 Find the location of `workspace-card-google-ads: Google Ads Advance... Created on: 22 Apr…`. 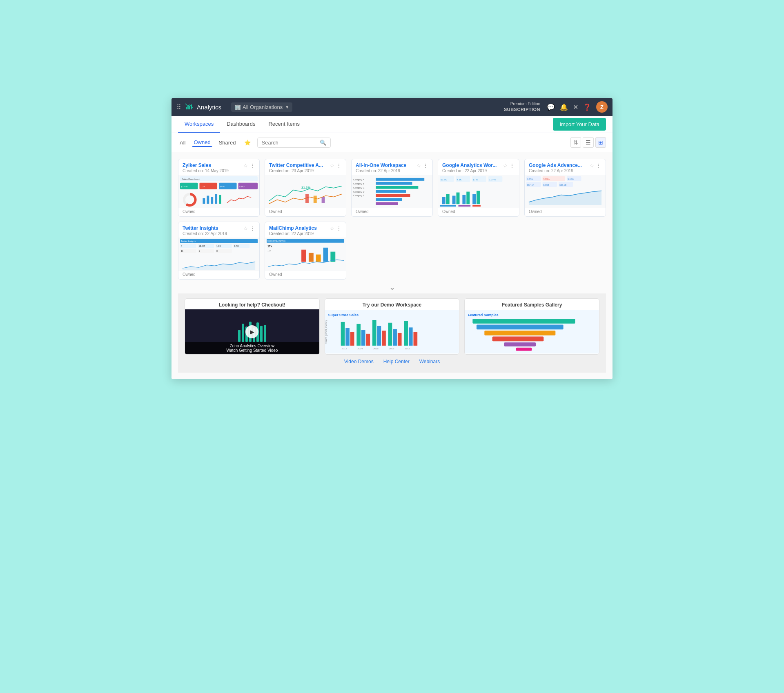

workspace-card-google-ads: Google Ads Advance... Created on: 22 Apr… is located at coordinates (565, 188).